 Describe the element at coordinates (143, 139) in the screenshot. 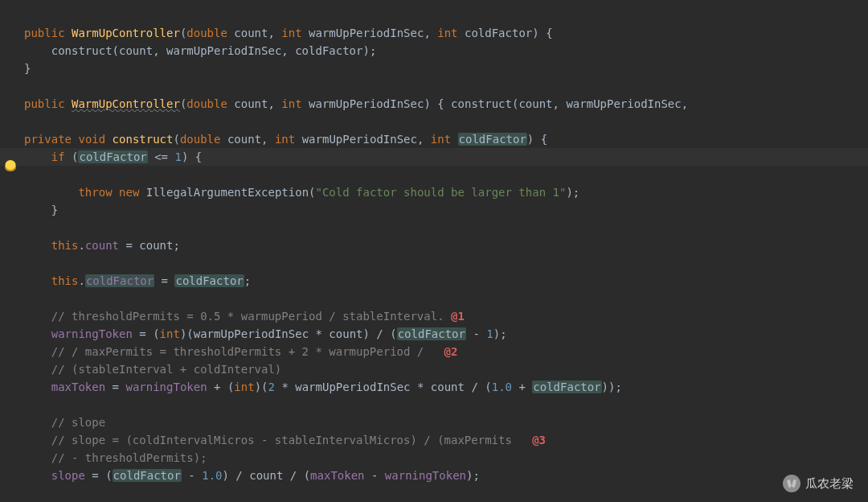

I see `method-construct: construct` at that location.